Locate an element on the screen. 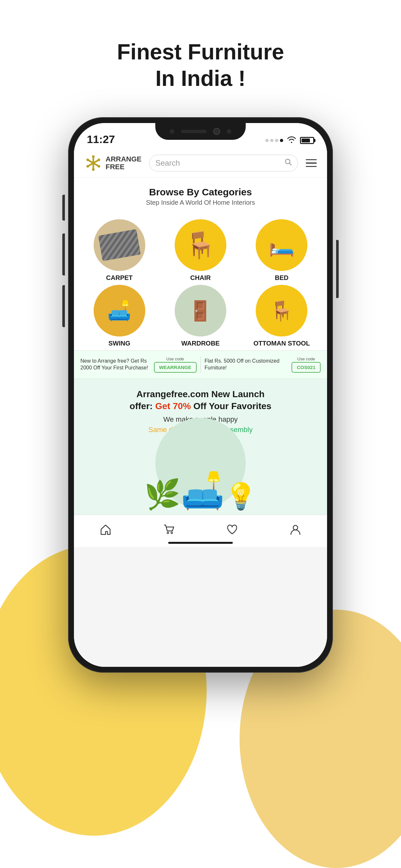  battery-fill is located at coordinates (306, 141).